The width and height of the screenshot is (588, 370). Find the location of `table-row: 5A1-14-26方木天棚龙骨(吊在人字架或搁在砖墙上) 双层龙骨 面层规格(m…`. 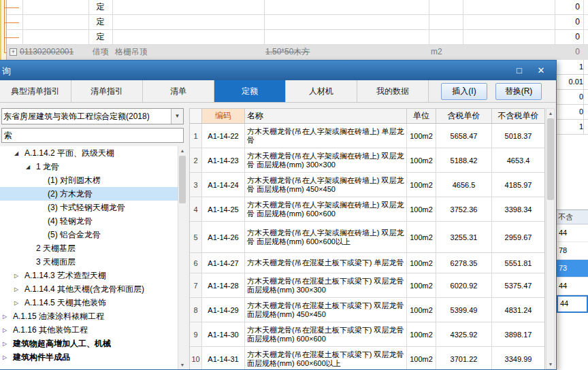

table-row: 5A1-14-26方木天棚龙骨(吊在人字架或搁在砖墙上) 双层龙骨 面层规格(m… is located at coordinates (368, 237).